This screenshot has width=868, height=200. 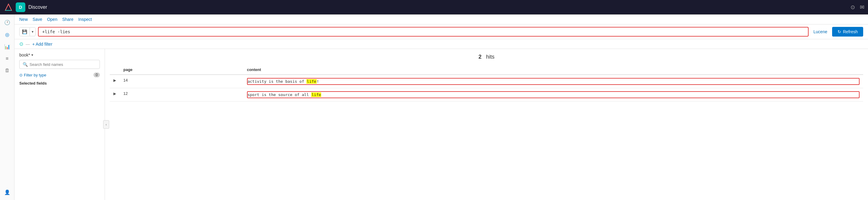 I want to click on app-avatar: D, so click(x=21, y=7).